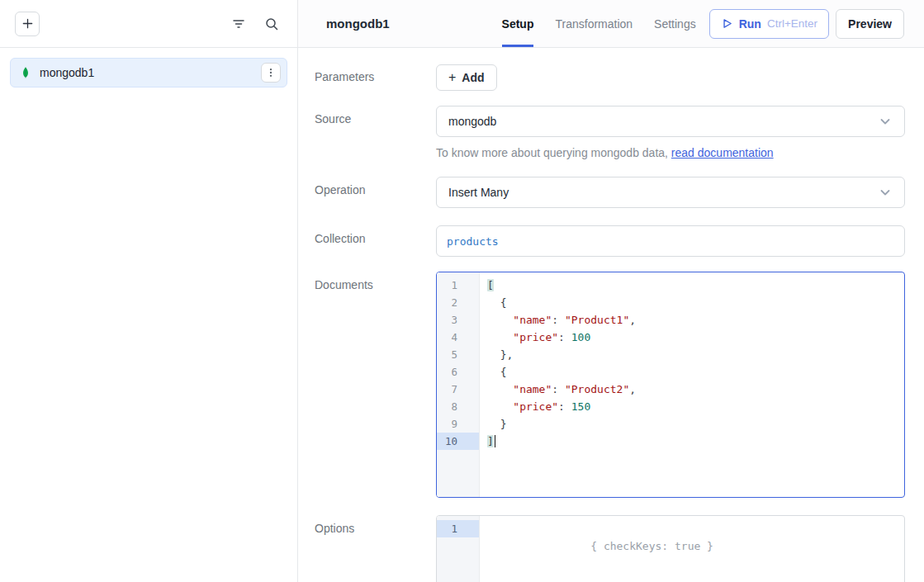 The width and height of the screenshot is (924, 582). What do you see at coordinates (271, 73) in the screenshot?
I see `kebab-icon` at bounding box center [271, 73].